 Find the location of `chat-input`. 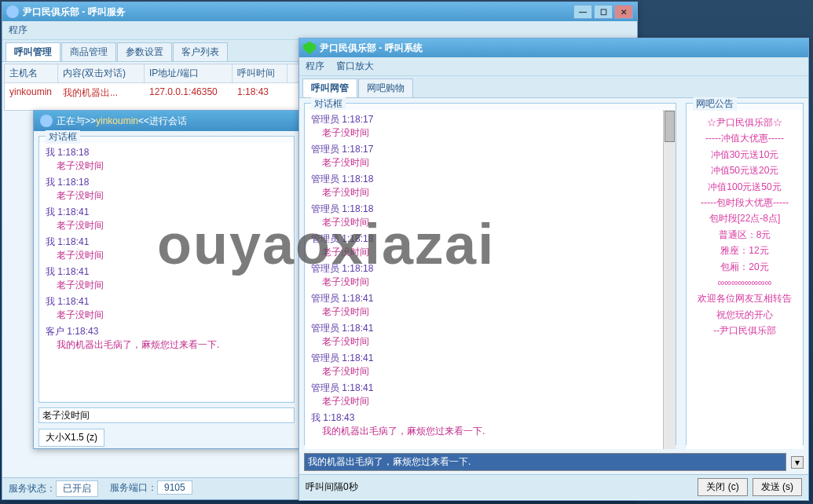

chat-input is located at coordinates (167, 415).